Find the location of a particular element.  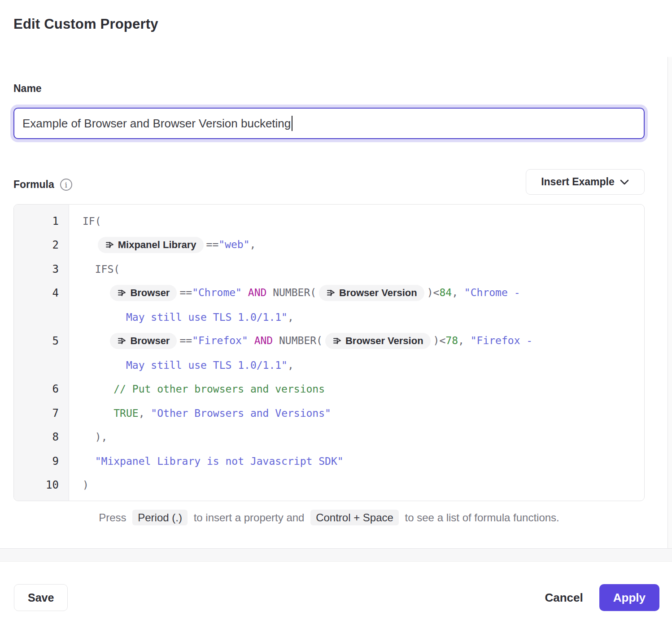

formula-label: Formula is located at coordinates (34, 185).